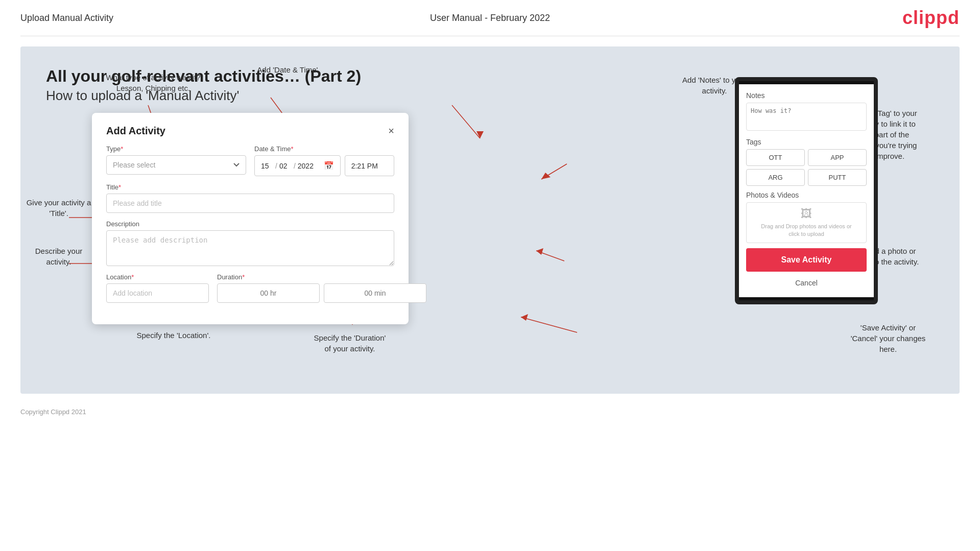 The image size is (980, 551). I want to click on tag-ott: OTT, so click(775, 157).